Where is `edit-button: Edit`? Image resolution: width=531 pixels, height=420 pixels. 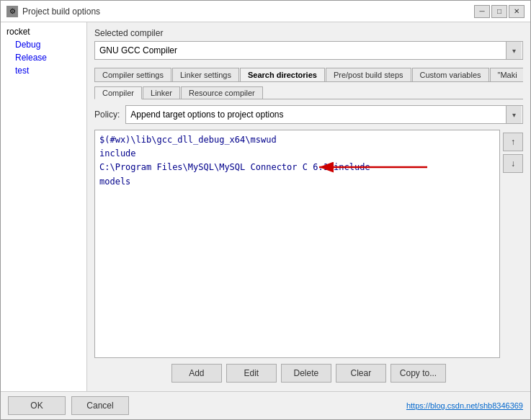
edit-button: Edit is located at coordinates (251, 373).